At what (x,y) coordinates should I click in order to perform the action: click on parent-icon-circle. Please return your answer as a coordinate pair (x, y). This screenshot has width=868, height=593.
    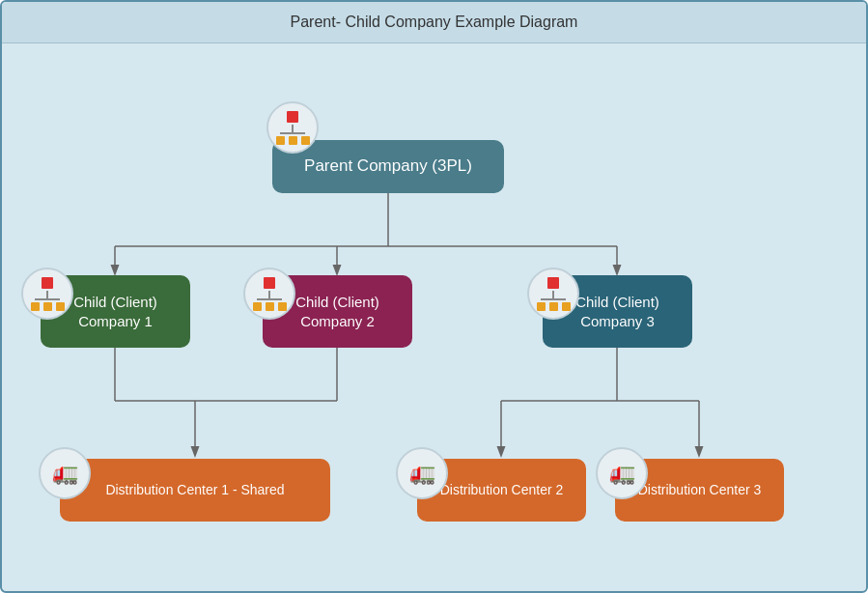
    Looking at the image, I should click on (293, 127).